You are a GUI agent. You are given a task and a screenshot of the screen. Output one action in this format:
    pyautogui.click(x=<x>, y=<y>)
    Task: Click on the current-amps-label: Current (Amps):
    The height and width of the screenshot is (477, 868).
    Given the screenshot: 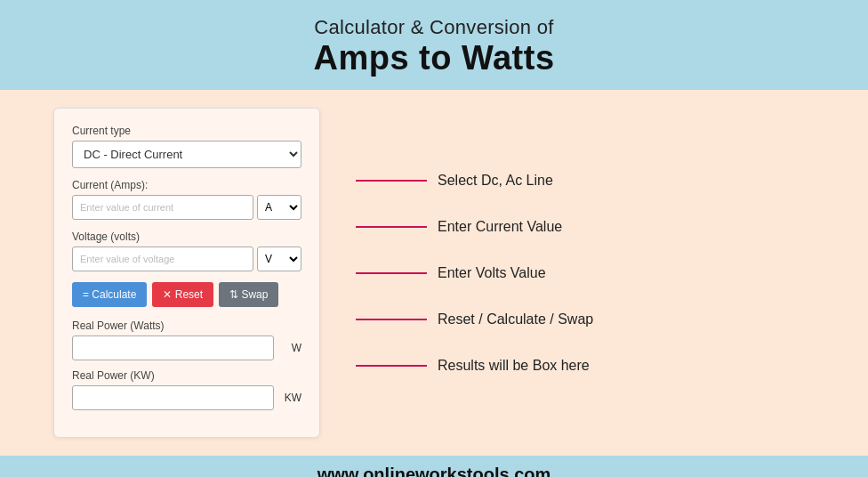 What is the action you would take?
    pyautogui.click(x=187, y=185)
    